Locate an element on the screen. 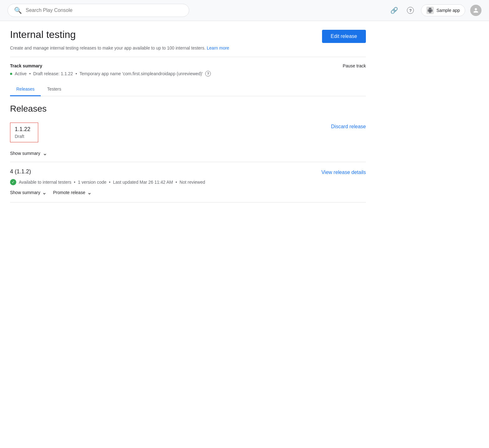 The image size is (489, 448). avatar is located at coordinates (476, 10).